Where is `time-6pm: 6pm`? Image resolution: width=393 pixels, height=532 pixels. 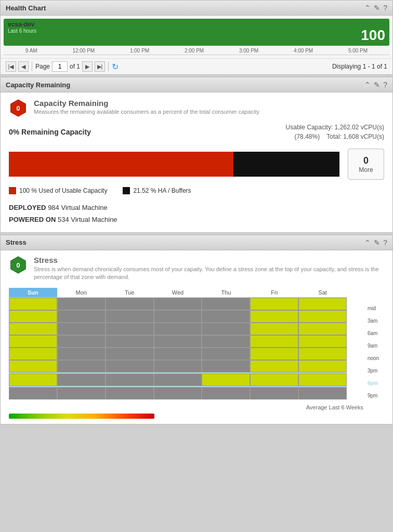 time-6pm: 6pm is located at coordinates (375, 383).